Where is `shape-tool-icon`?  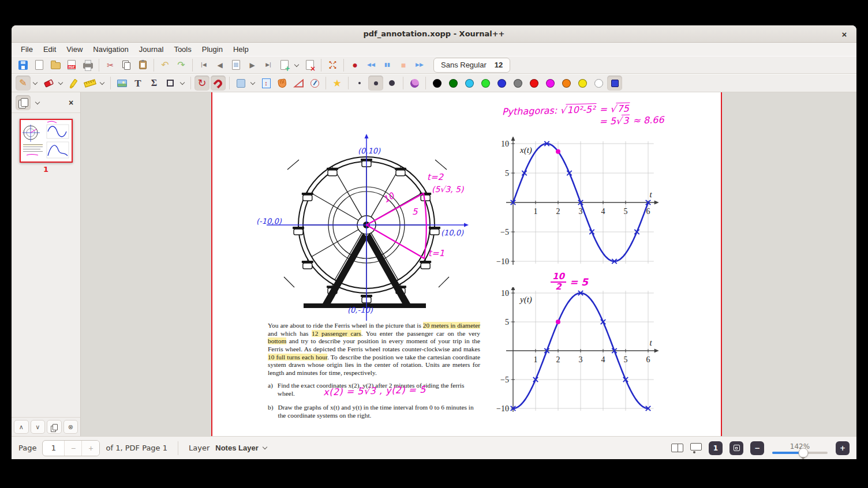
shape-tool-icon is located at coordinates (170, 83).